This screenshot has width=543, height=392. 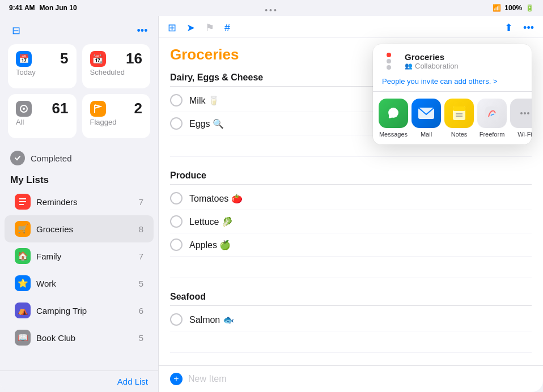 I want to click on smart-card-today: 📅 5 Today, so click(x=42, y=66).